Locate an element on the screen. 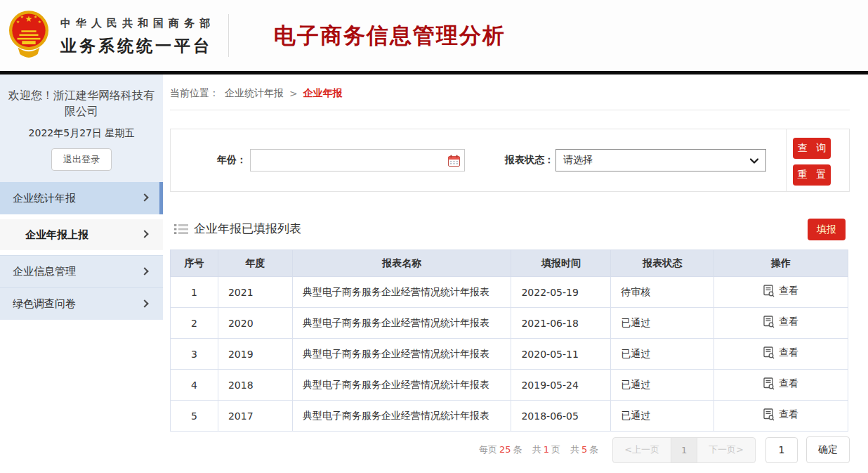  breadcrumb: 当前位置： 企业统计年报 > 企业年报 is located at coordinates (510, 94).